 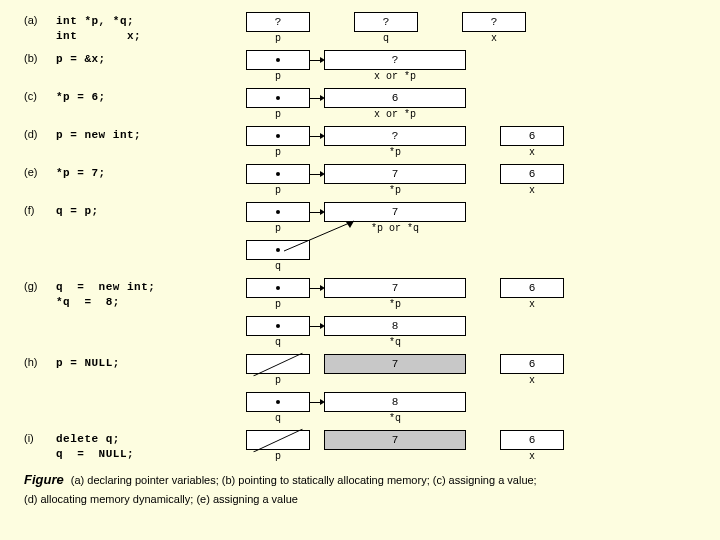 I want to click on row-i: (i) delete q; q = NULL; p 7 6x, so click(x=360, y=446).